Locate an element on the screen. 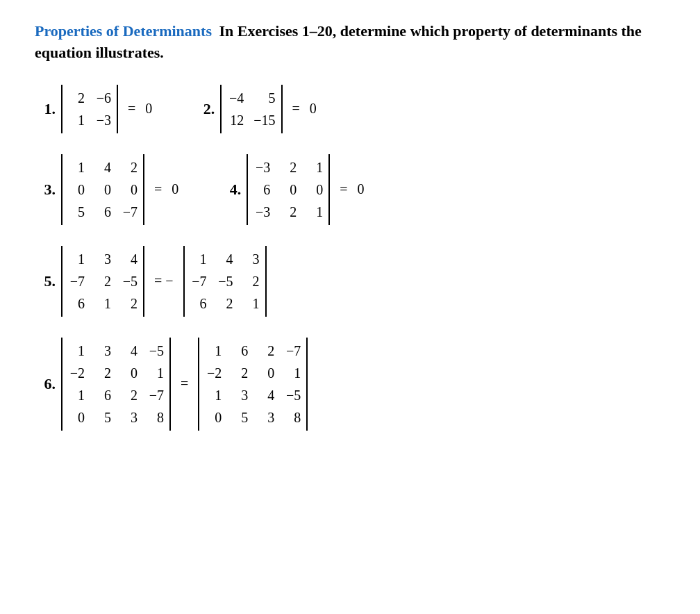 The width and height of the screenshot is (700, 614). matrix: 14200056−7 is located at coordinates (103, 190).